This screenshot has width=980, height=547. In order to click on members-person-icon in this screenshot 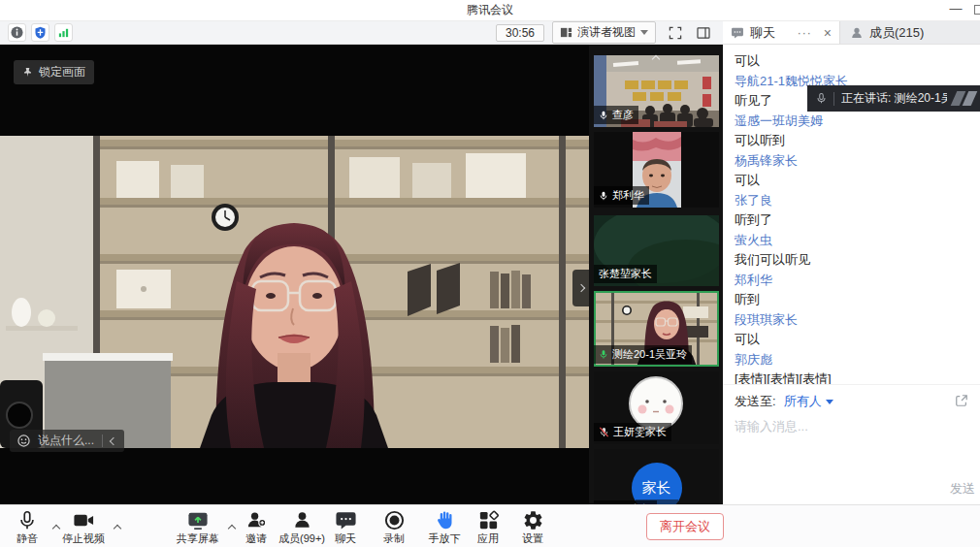, I will do `click(303, 520)`.